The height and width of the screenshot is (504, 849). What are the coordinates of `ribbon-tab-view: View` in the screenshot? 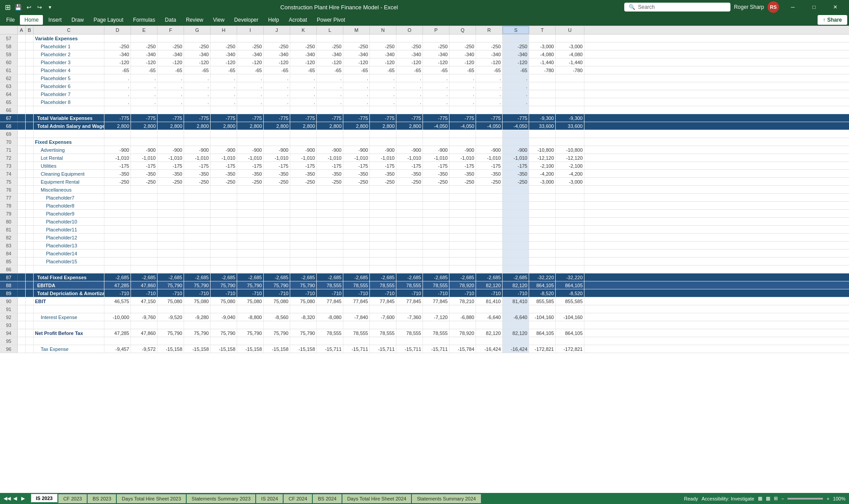 It's located at (219, 20).